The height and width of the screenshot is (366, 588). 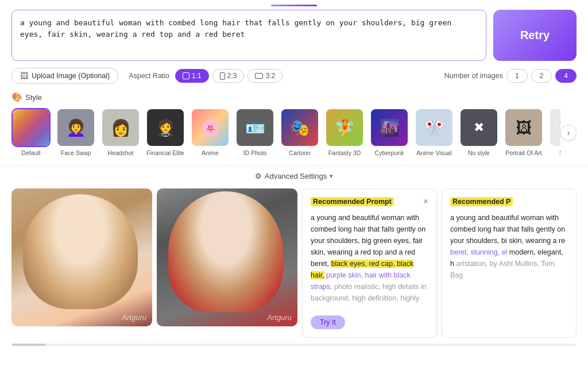 I want to click on style-item-nostyle: ✖ No style, so click(x=479, y=133).